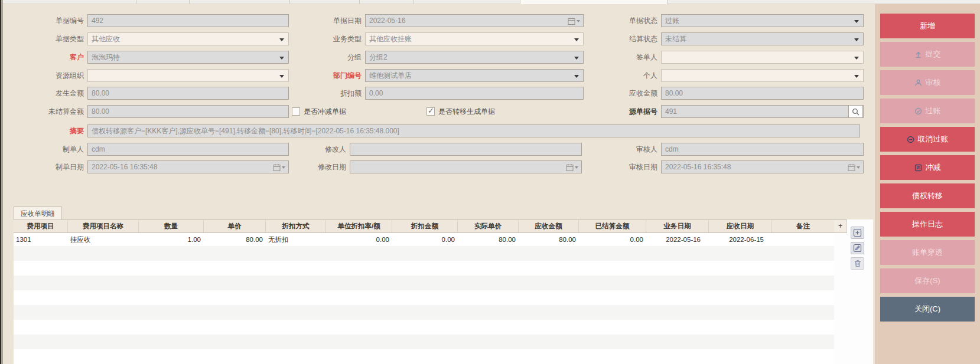  I want to click on column-header: 实际单价, so click(488, 227).